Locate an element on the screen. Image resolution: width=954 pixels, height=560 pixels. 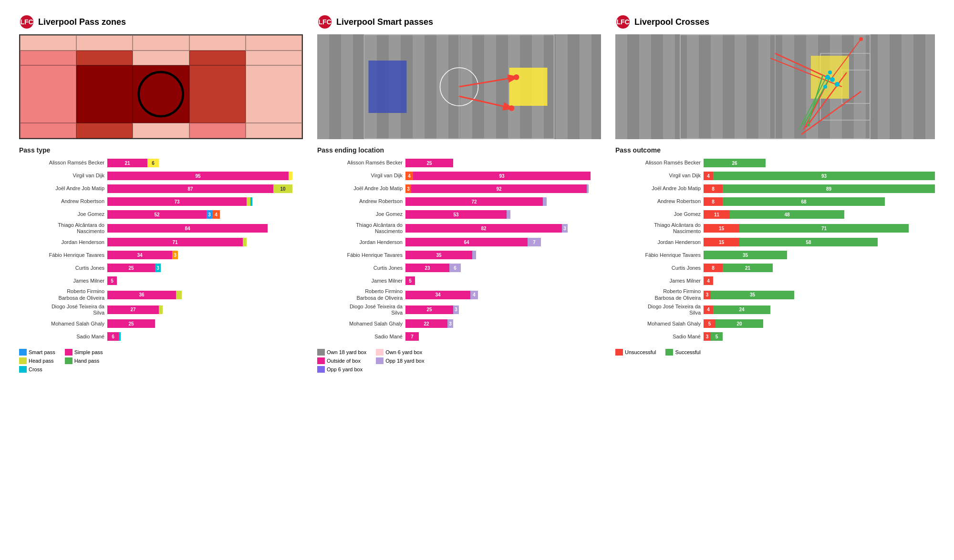
bar-area: 5234 is located at coordinates (205, 214).